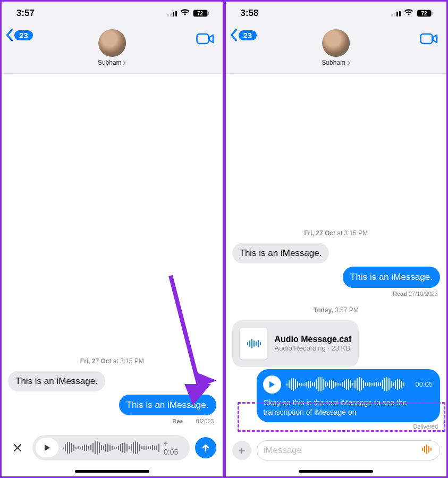 Image resolution: width=448 pixels, height=478 pixels. What do you see at coordinates (295, 344) in the screenshot?
I see `file-attachment: Audio Message.caf Audio Recording · 23 K…` at bounding box center [295, 344].